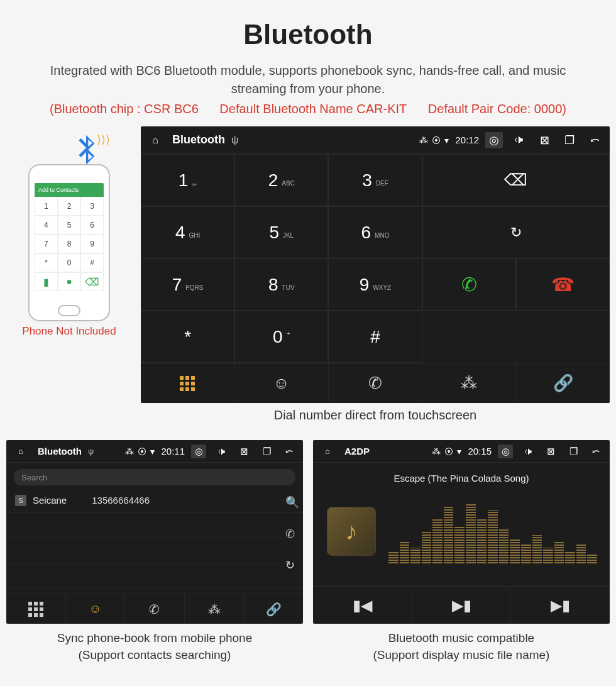 The height and width of the screenshot is (686, 616). What do you see at coordinates (313, 109) in the screenshot?
I see `spec-name: Default Bluetooth Name CAR-KIT` at bounding box center [313, 109].